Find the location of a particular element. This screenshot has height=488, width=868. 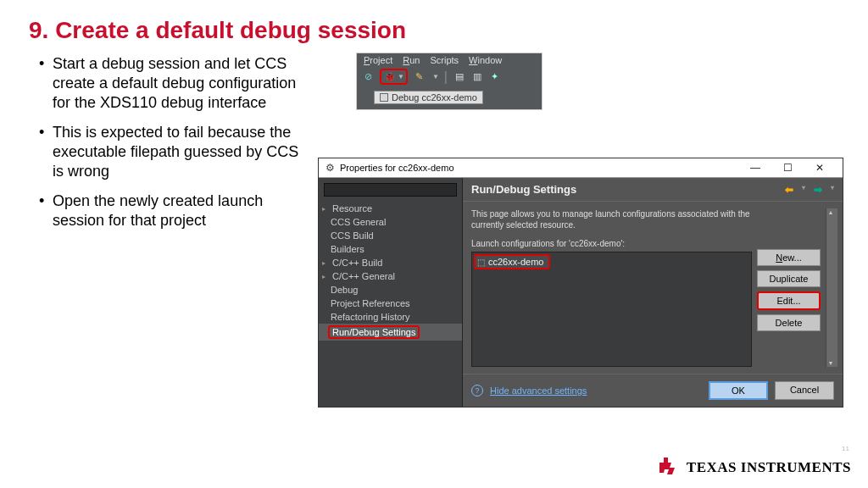

hide-advanced-link: Hide advanced settings is located at coordinates (538, 391).